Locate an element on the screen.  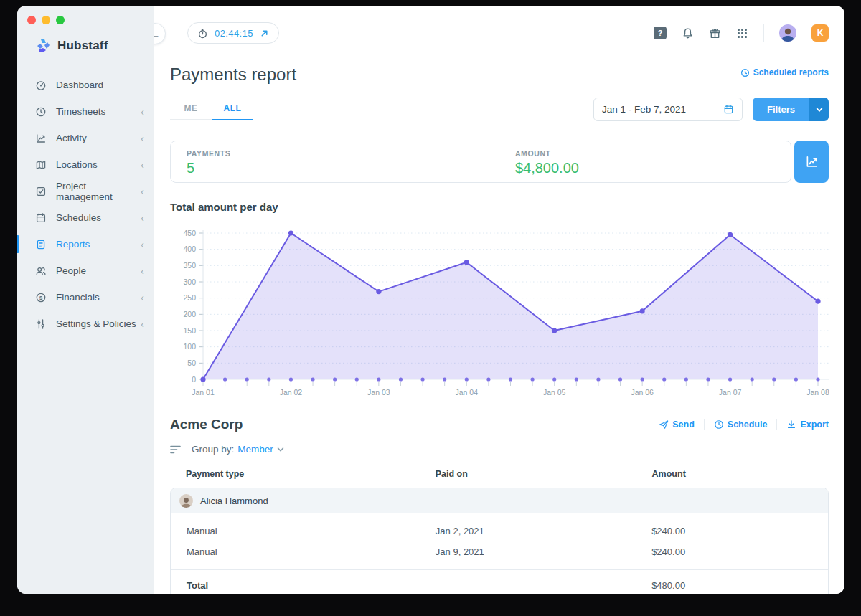
total-row: Total $480.00 is located at coordinates (499, 582).